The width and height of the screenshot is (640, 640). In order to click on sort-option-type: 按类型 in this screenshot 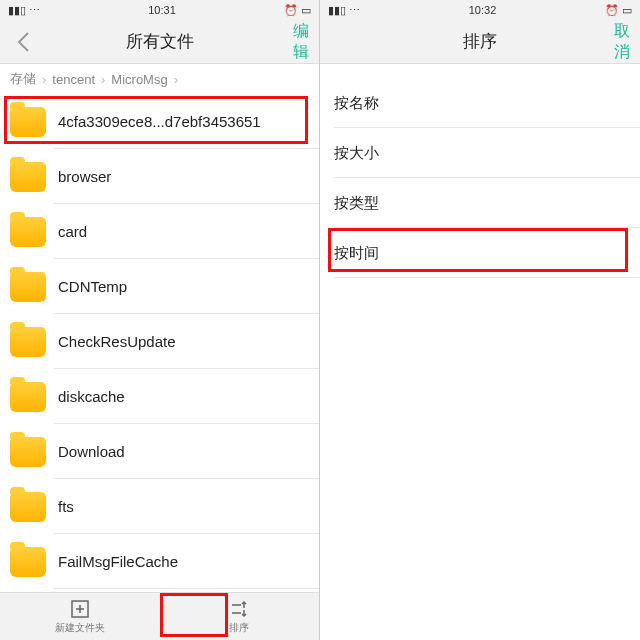, I will do `click(480, 203)`.